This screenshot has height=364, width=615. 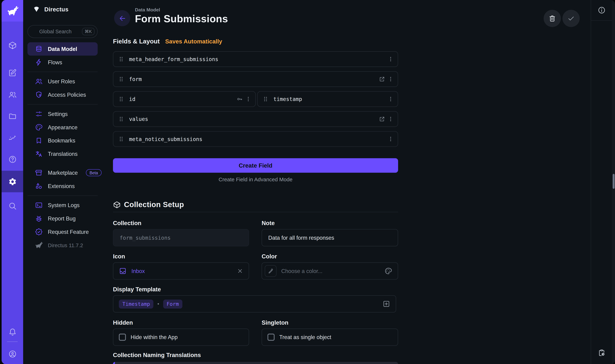 What do you see at coordinates (51, 9) in the screenshot?
I see `project-header: Directus` at bounding box center [51, 9].